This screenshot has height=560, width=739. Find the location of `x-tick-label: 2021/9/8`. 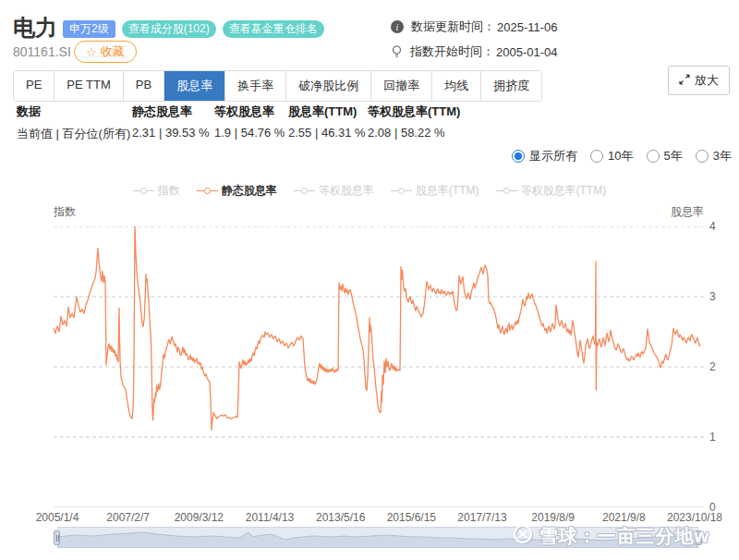

x-tick-label: 2021/9/8 is located at coordinates (624, 517).